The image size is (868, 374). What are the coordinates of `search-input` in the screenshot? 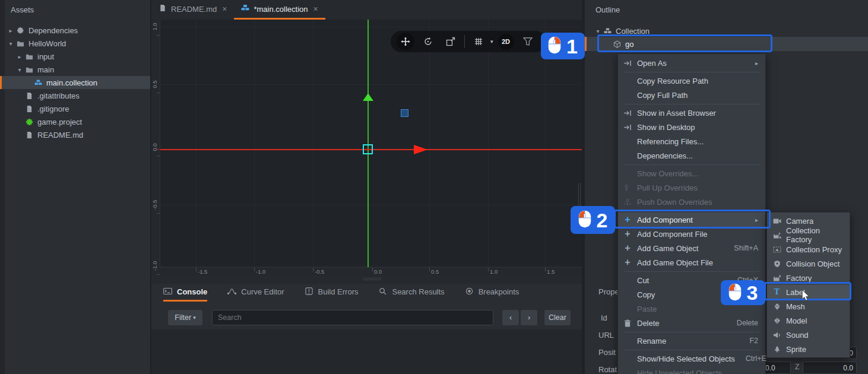 It's located at (353, 318).